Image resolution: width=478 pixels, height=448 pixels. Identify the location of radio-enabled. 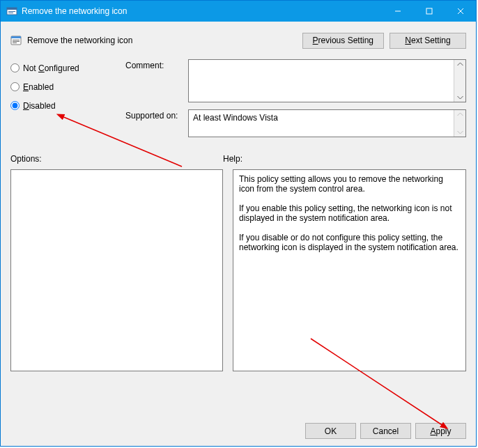
(15, 86).